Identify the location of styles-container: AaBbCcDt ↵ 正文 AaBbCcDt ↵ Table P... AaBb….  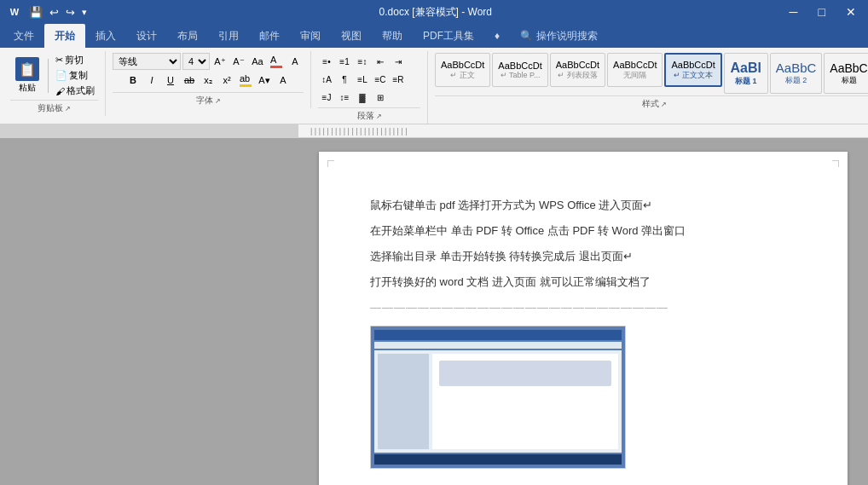
(651, 82).